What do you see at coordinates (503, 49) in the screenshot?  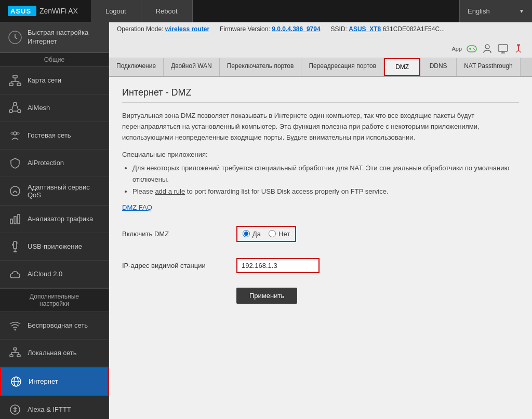 I see `monitor-icon` at bounding box center [503, 49].